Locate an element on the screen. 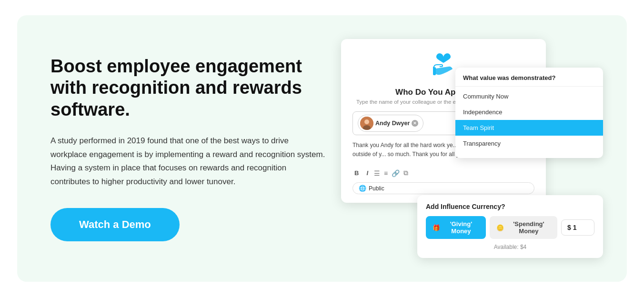 The width and height of the screenshot is (644, 297). bold-button: B is located at coordinates (356, 173).